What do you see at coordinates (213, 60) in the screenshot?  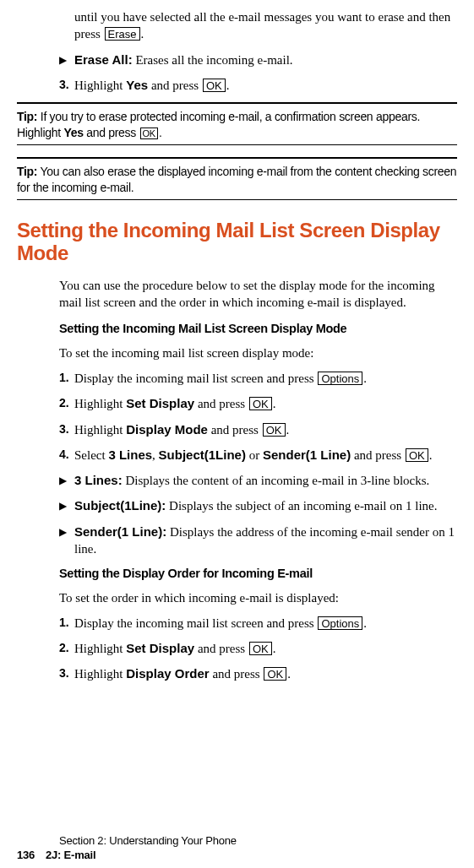 I see `bullet-rest: Erases all the incoming e-mail.` at bounding box center [213, 60].